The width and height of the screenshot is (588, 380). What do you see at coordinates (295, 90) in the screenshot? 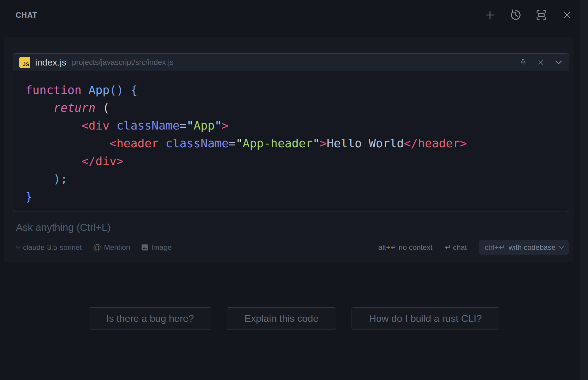
I see `code-line: function App() {` at bounding box center [295, 90].